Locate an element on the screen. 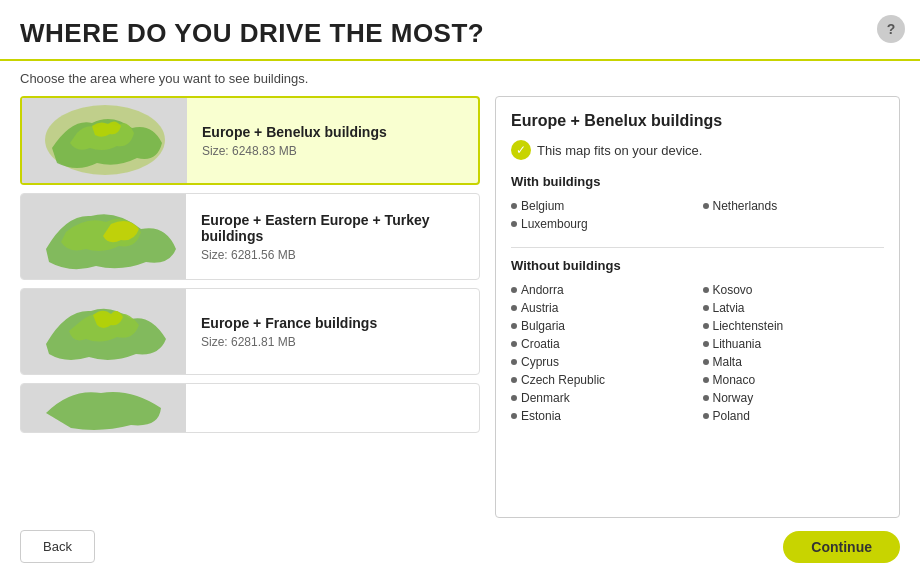  map-item-1: Europe + Benelux buildings Size: 6248.83… is located at coordinates (250, 140).